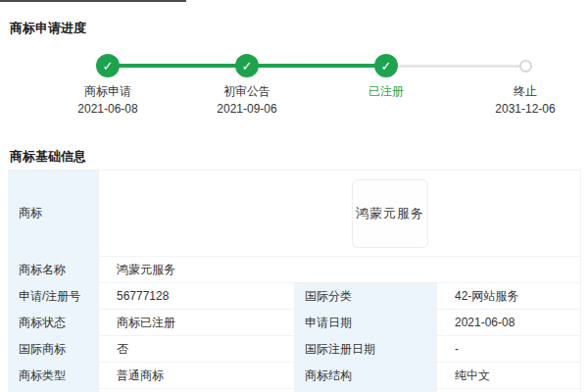  Describe the element at coordinates (197, 376) in the screenshot. I see `row-value: 普通商标` at that location.